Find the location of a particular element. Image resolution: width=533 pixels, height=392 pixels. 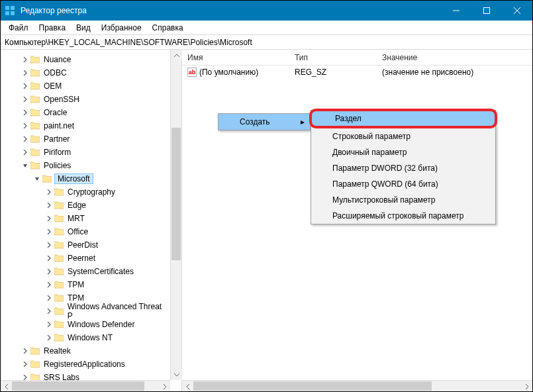

context-menu-item: Двоичный параметр is located at coordinates (403, 152).